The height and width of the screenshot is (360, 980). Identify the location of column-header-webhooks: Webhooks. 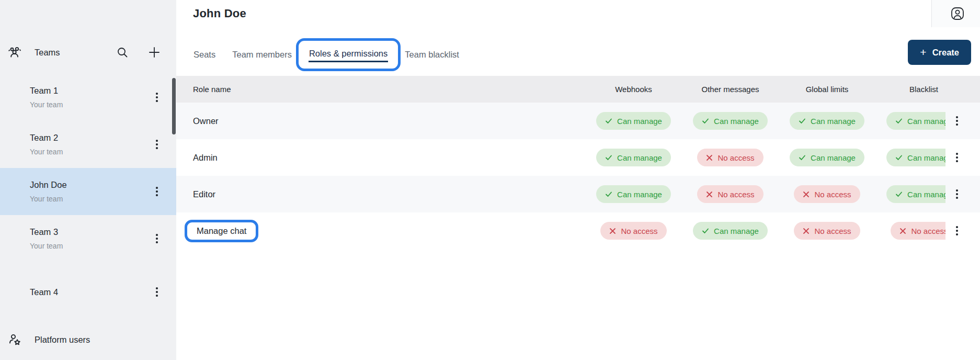
(634, 89).